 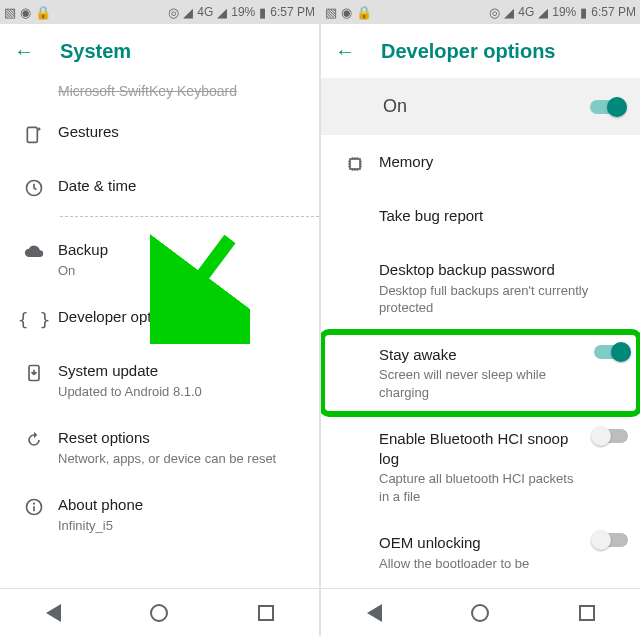 What do you see at coordinates (478, 488) in the screenshot?
I see `item-sublabel: Capture all bluetooth HCI packets in a f…` at bounding box center [478, 488].